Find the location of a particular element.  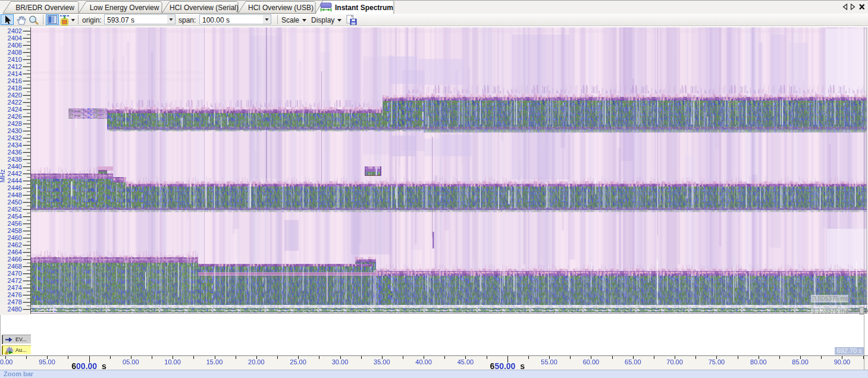

svg-text: 2402 is located at coordinates (15, 31).